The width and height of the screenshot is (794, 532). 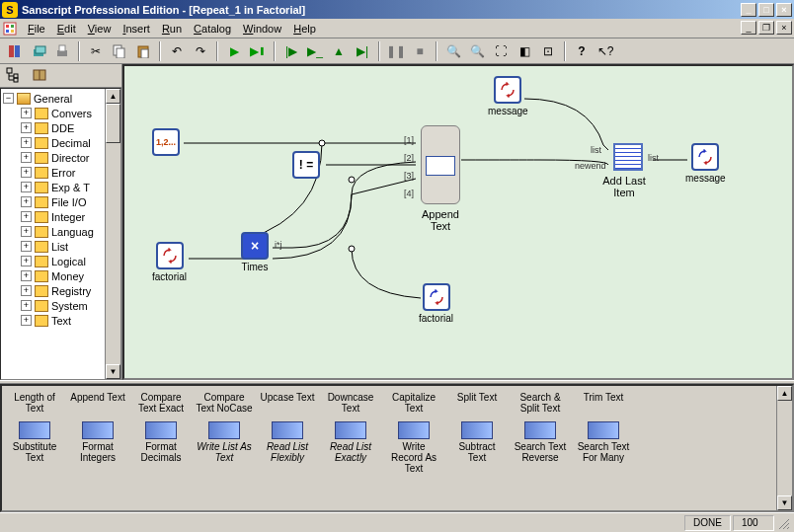 I want to click on node-times: × Times, so click(x=255, y=253).